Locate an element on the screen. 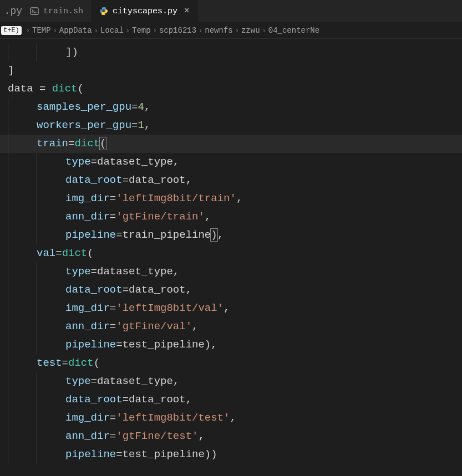 Image resolution: width=462 pixels, height=476 pixels. keyboard-hint: t+E) is located at coordinates (11, 30).